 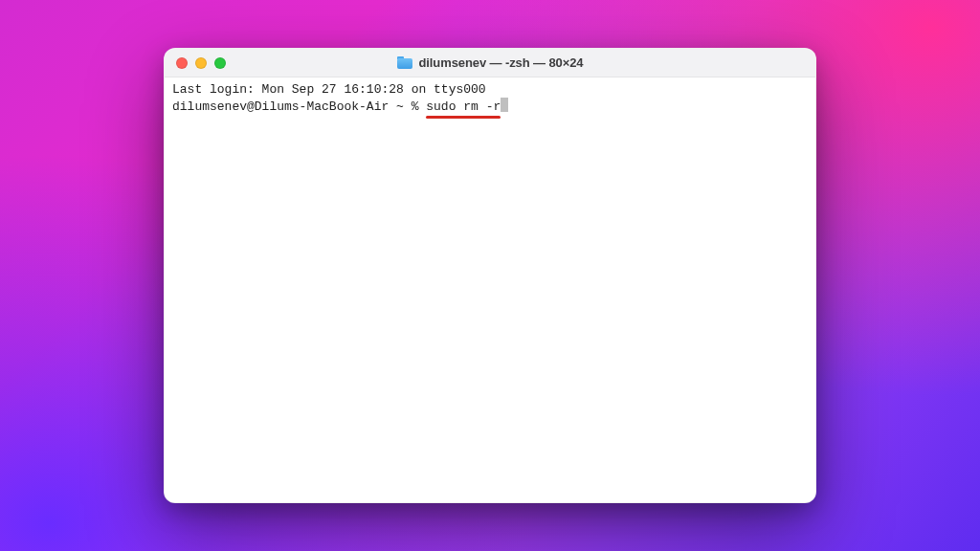 I want to click on window-title: dilumsenev — -zsh — 80×24, so click(x=501, y=63).